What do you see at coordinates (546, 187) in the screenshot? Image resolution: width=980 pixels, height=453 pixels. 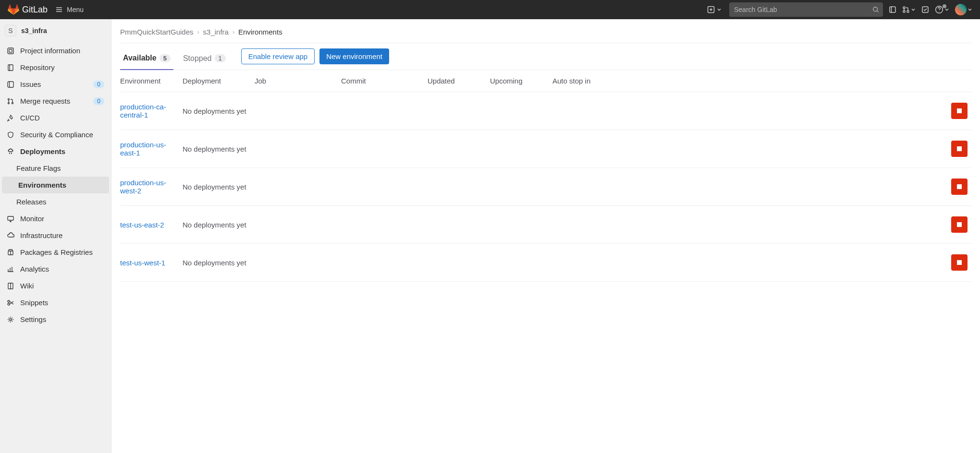 I see `table-row: production-us-west-2 No deployments yet` at bounding box center [546, 187].